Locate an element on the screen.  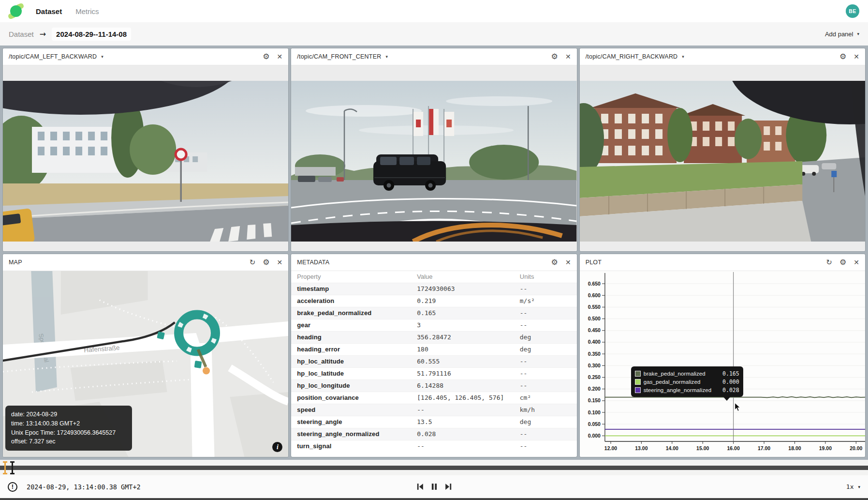
map-tooltip-line: date: 2024-08-29 is located at coordinates (69, 414).